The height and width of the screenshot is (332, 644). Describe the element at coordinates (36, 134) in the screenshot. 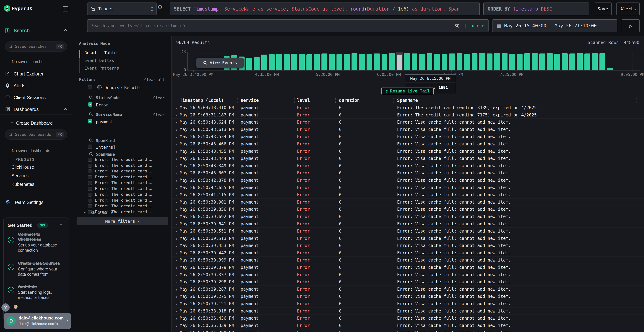

I see `saved-dashboards-field` at that location.